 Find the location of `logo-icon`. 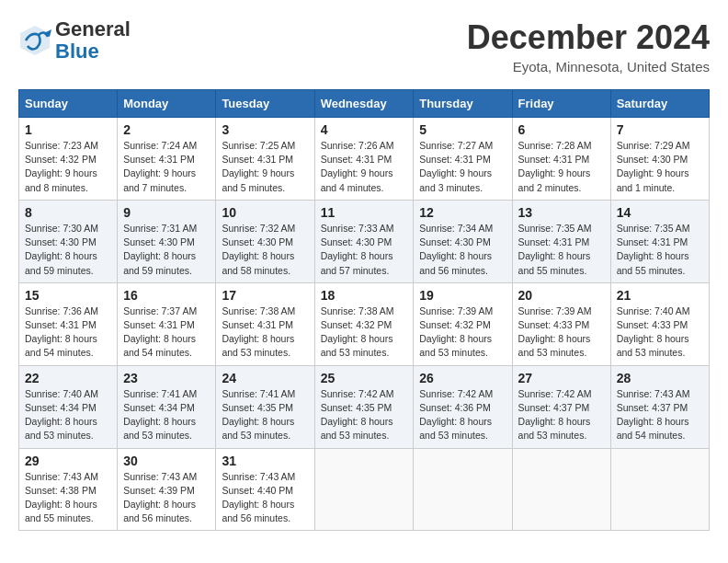

logo-icon is located at coordinates (35, 40).